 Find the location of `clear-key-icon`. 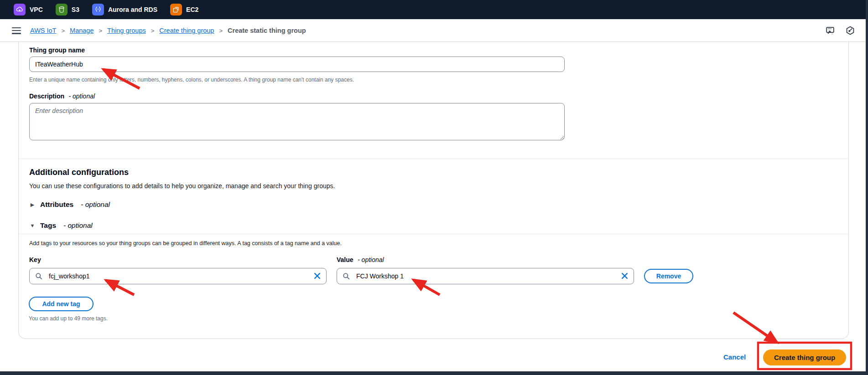

clear-key-icon is located at coordinates (317, 276).